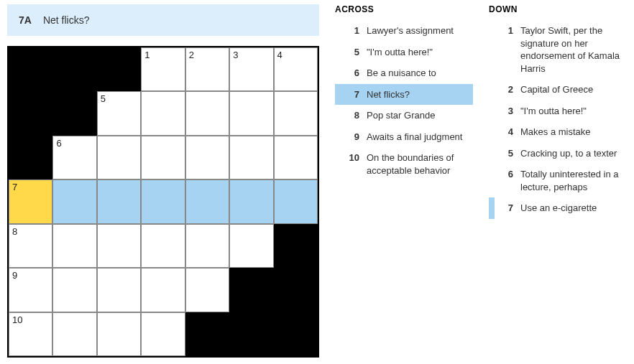 The image size is (634, 364). What do you see at coordinates (418, 137) in the screenshot?
I see `clue-text: Awaits a final judgment` at bounding box center [418, 137].